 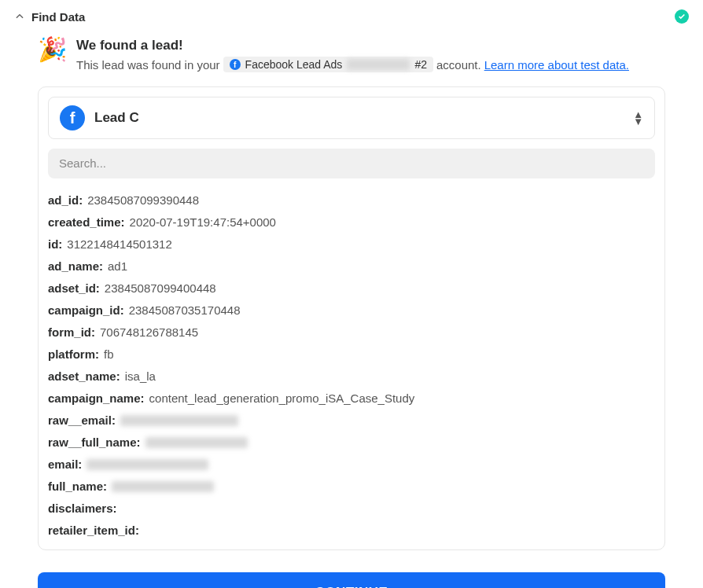 What do you see at coordinates (185, 311) in the screenshot?
I see `field-value: 23845087035170448` at bounding box center [185, 311].